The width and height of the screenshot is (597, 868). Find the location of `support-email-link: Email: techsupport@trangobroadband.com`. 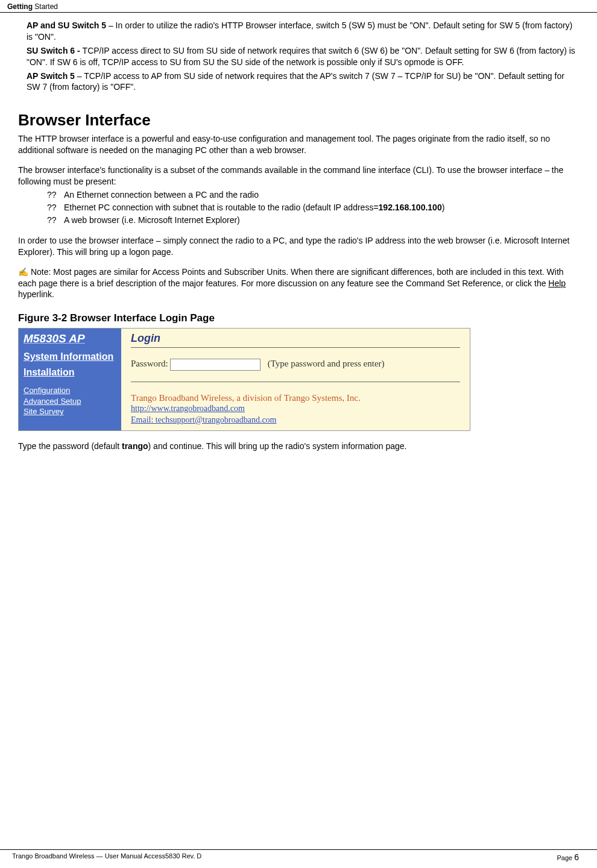

support-email-link: Email: techsupport@trangobroadband.com is located at coordinates (295, 420).